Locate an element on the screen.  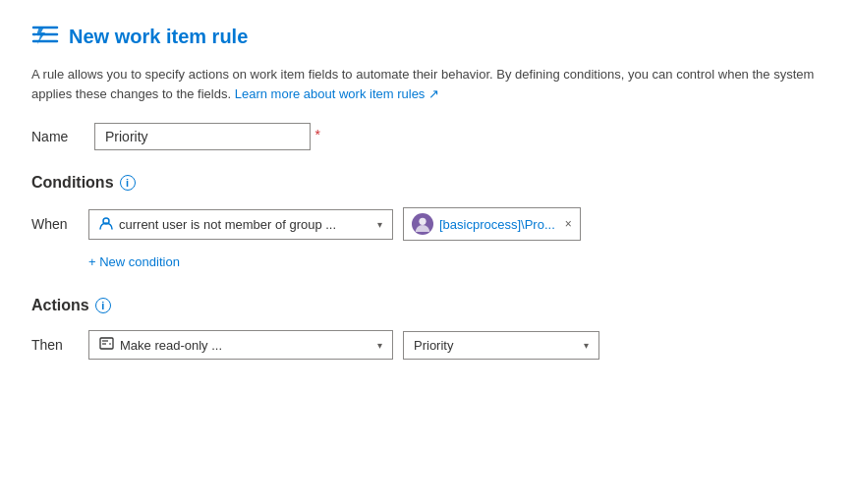
actions-title: Actions is located at coordinates (61, 306).